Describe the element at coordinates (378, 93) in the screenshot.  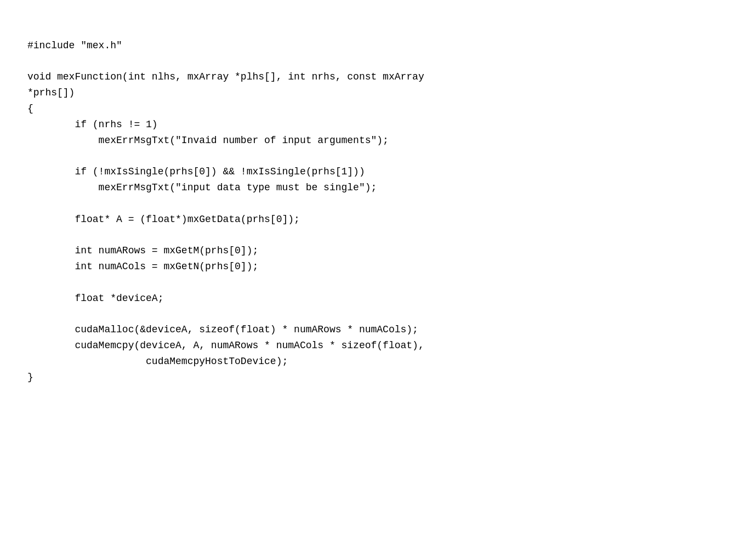
I see `code-line: *prhs[])` at that location.